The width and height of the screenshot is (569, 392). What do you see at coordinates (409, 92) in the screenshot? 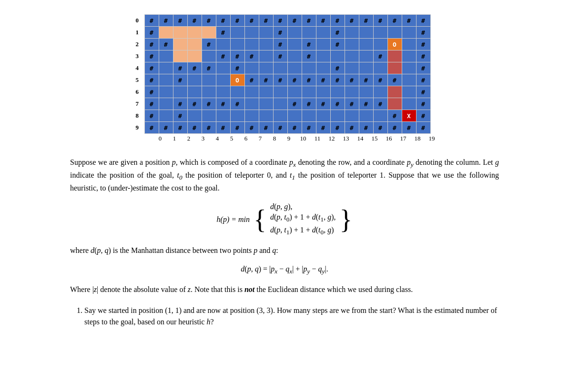
I see `grid-cell-6-18: .` at bounding box center [409, 92].